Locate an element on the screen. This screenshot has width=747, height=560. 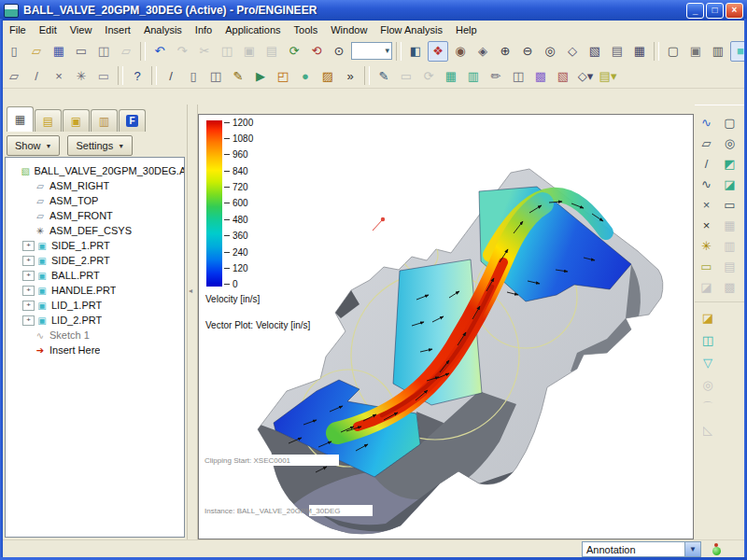
tab-browser: F is located at coordinates (133, 120).